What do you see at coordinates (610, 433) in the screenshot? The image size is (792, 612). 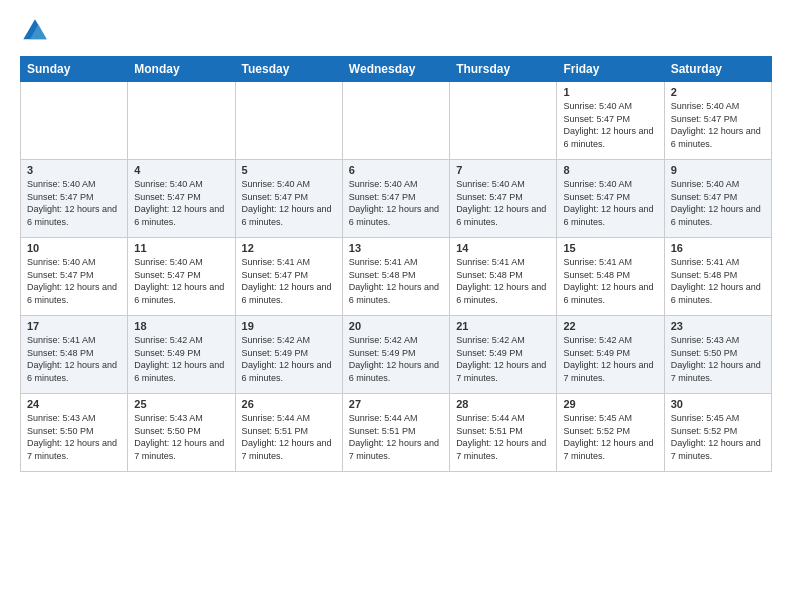 I see `calendar-cell: 29Sunrise: 5:45 AM Sunset: 5:52 PM Dayli…` at bounding box center [610, 433].